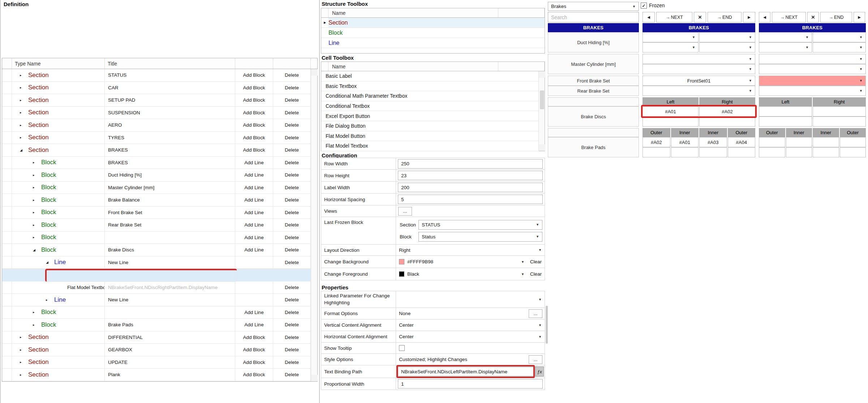  Describe the element at coordinates (470, 325) in the screenshot. I see `vertical-alignment-combobox: Center ▼` at that location.